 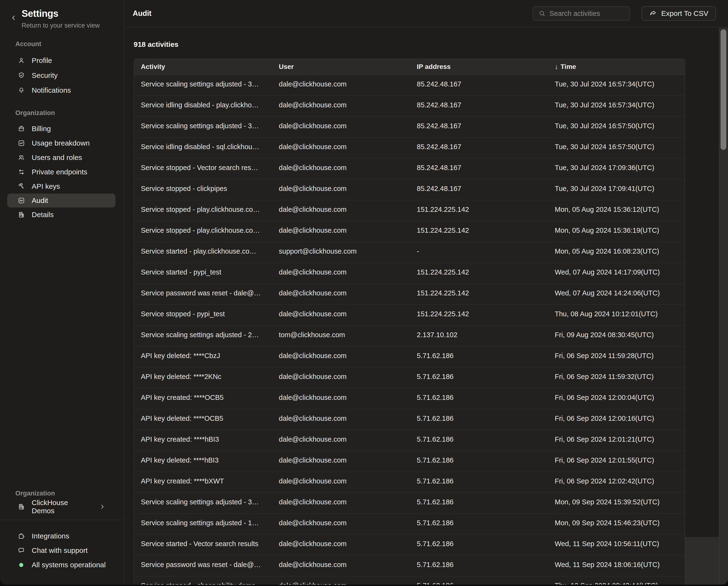 What do you see at coordinates (62, 60) in the screenshot?
I see `sidebar-item-profile: Profile` at bounding box center [62, 60].